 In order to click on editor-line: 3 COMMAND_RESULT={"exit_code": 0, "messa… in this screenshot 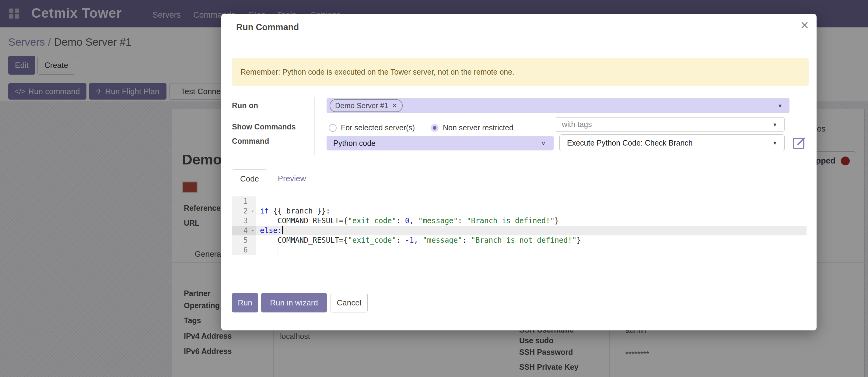, I will do `click(519, 221)`.